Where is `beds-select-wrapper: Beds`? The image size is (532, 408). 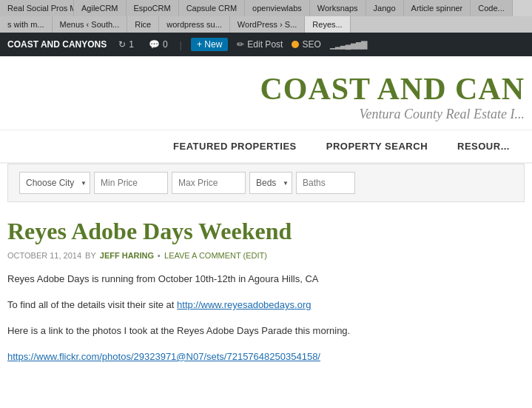
beds-select-wrapper: Beds is located at coordinates (271, 183).